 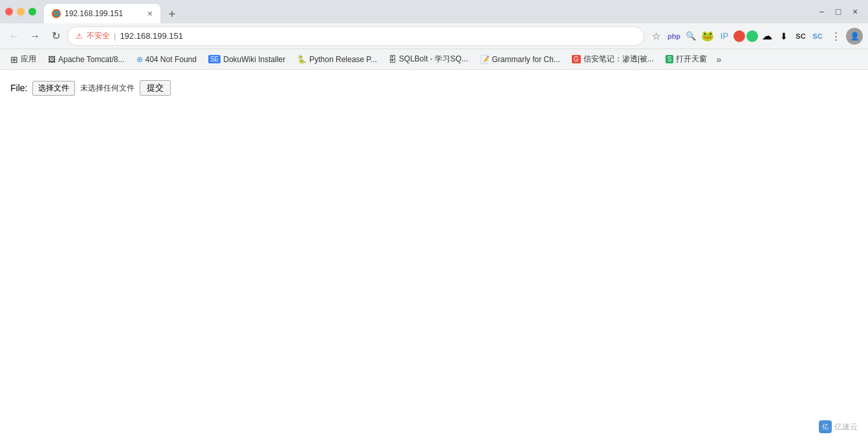 I want to click on apps-grid-icon: ⊞, so click(x=14, y=59).